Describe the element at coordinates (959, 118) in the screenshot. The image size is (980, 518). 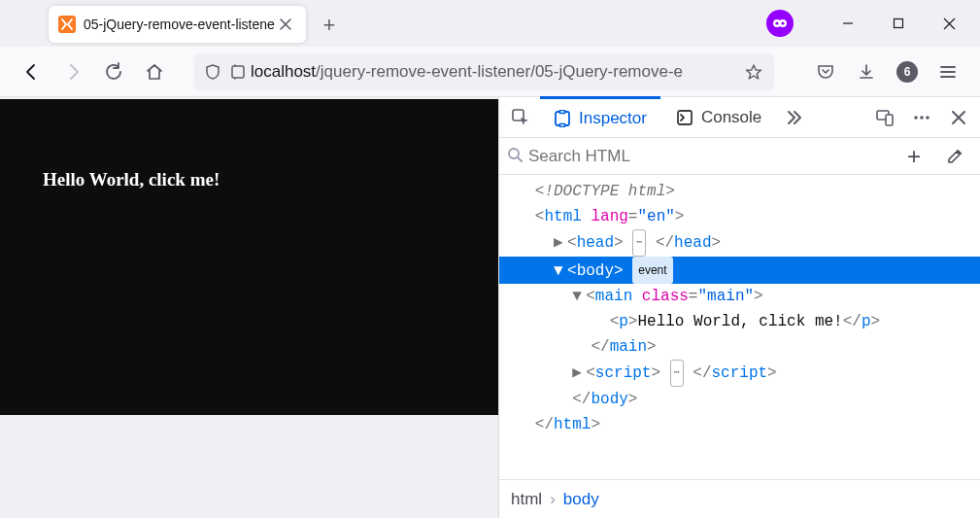
I see `devtools-close-button` at that location.